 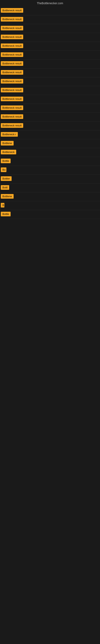 I want to click on bottleneck-badge: Bottleneck r, so click(x=9, y=134).